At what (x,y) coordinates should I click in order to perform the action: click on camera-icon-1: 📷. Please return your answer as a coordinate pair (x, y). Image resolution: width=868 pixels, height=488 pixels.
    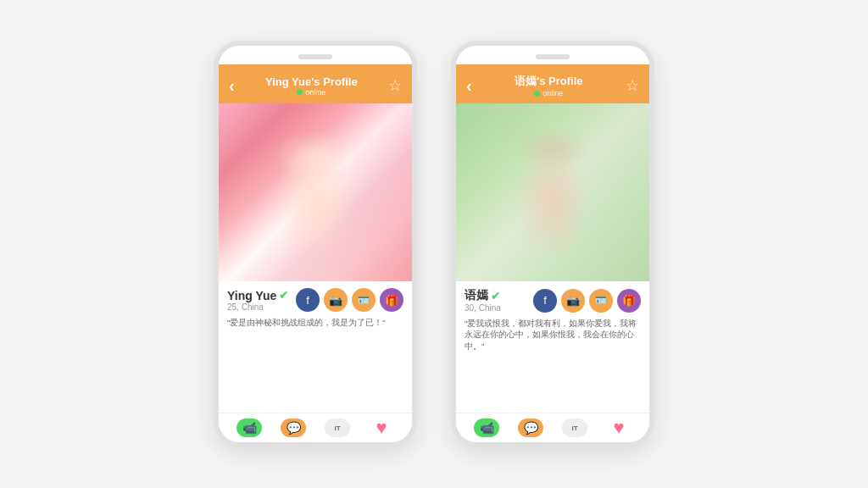
    Looking at the image, I should click on (336, 300).